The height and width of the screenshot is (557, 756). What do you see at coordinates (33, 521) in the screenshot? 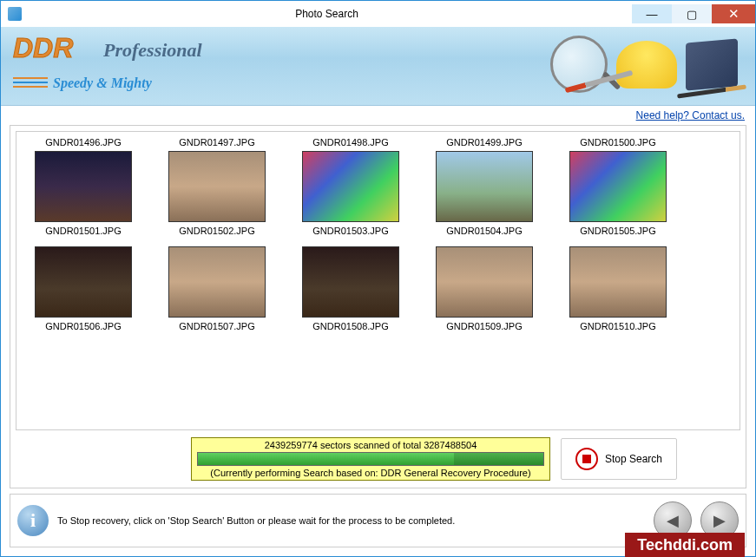
I see `info-icon: i` at bounding box center [33, 521].